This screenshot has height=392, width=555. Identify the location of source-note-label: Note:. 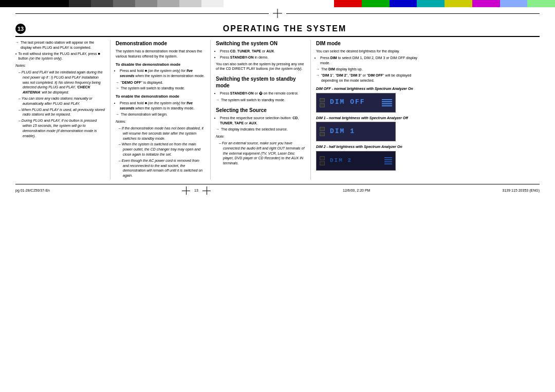
(261, 137).